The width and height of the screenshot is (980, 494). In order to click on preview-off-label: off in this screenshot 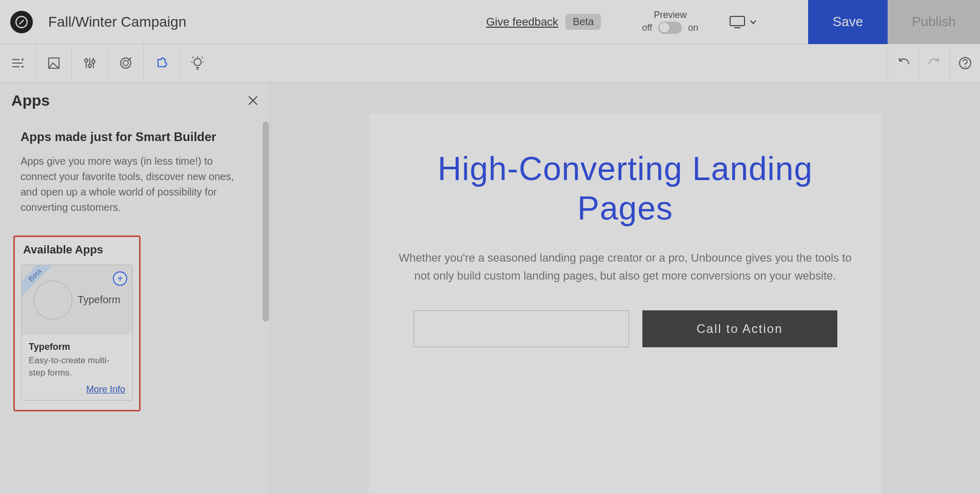, I will do `click(647, 28)`.